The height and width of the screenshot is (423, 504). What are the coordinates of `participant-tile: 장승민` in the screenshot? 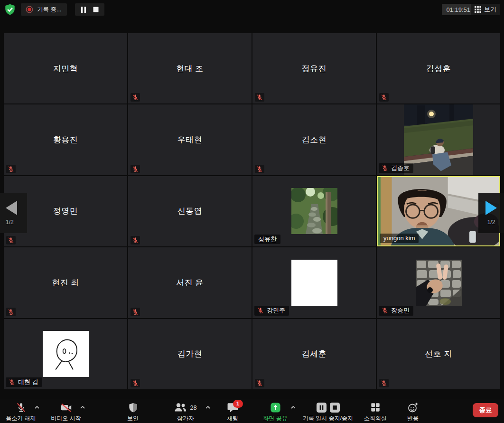 It's located at (439, 282).